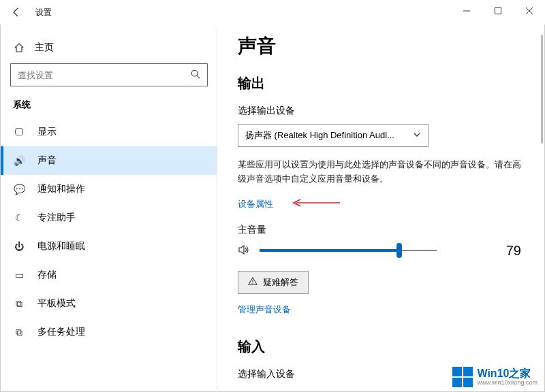 The width and height of the screenshot is (545, 392). What do you see at coordinates (109, 189) in the screenshot?
I see `sidebar-item-notifications: 💬通知和操作` at bounding box center [109, 189].